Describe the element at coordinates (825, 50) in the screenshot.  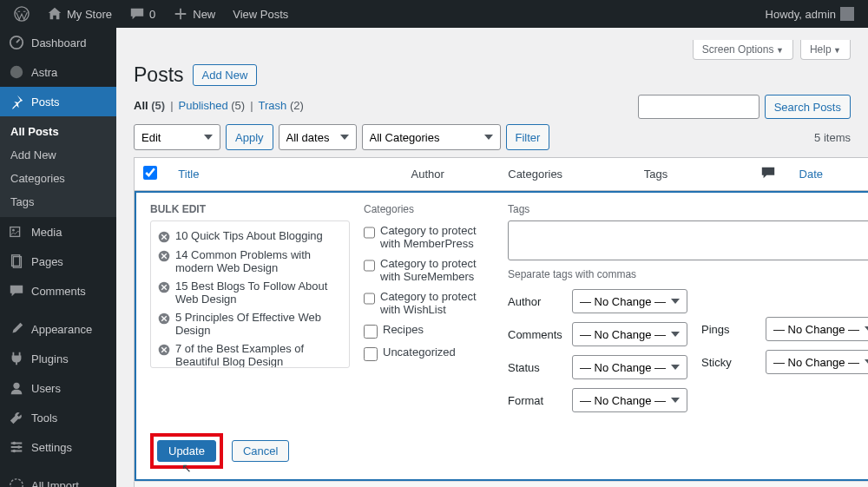
I see `help-button: Help` at that location.